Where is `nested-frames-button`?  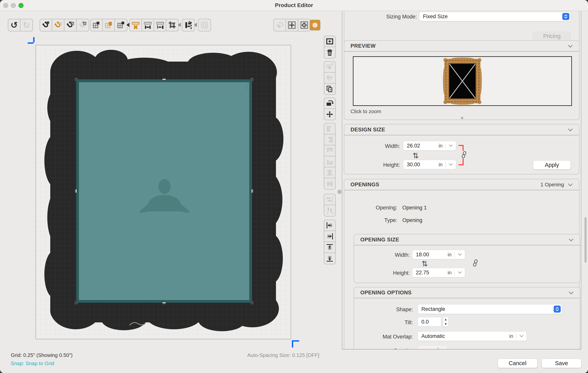
nested-frames-button is located at coordinates (205, 25).